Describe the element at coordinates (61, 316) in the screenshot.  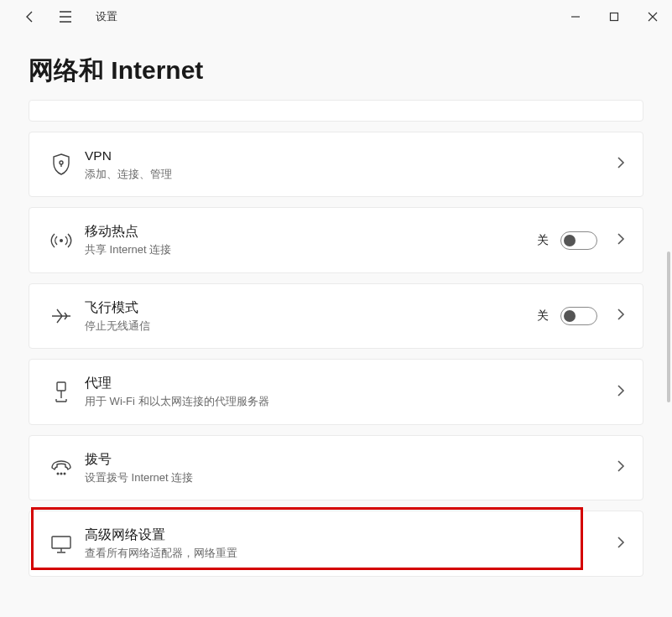
I see `airplane-icon` at that location.